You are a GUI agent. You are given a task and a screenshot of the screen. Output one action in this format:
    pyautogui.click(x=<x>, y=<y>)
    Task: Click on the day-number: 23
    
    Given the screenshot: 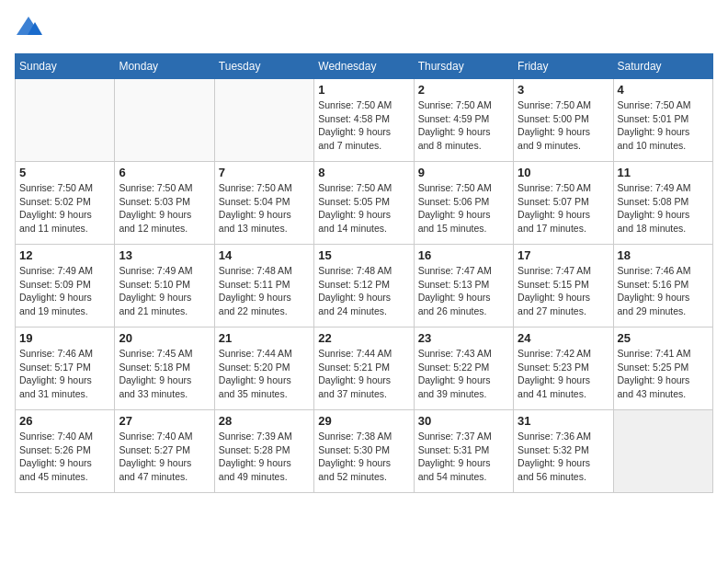 What is the action you would take?
    pyautogui.click(x=463, y=339)
    